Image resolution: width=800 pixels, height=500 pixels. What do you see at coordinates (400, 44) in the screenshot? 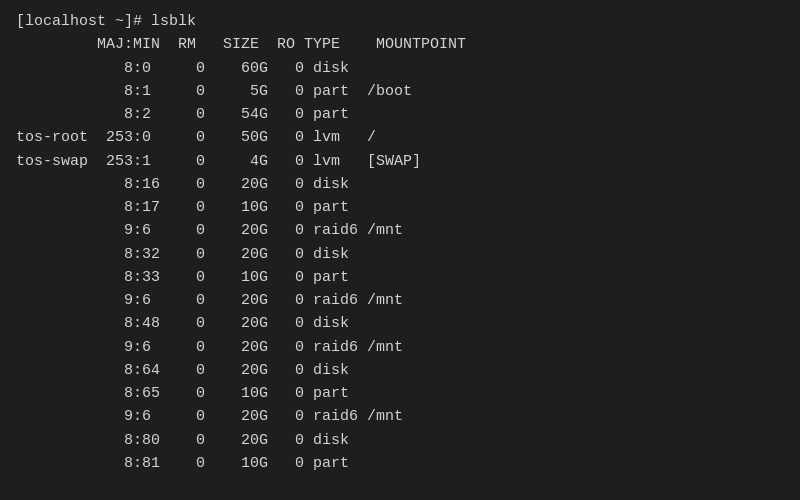
I see `lsblk-header: MAJ:MIN RM SIZE RO TYPE MOUNTPOINT` at bounding box center [400, 44].